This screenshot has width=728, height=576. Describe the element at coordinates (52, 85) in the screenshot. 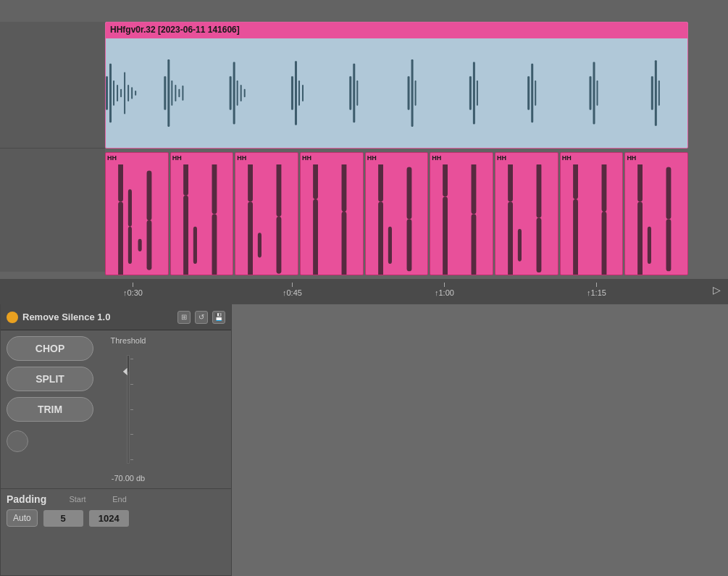

I see `track-label-audio` at that location.